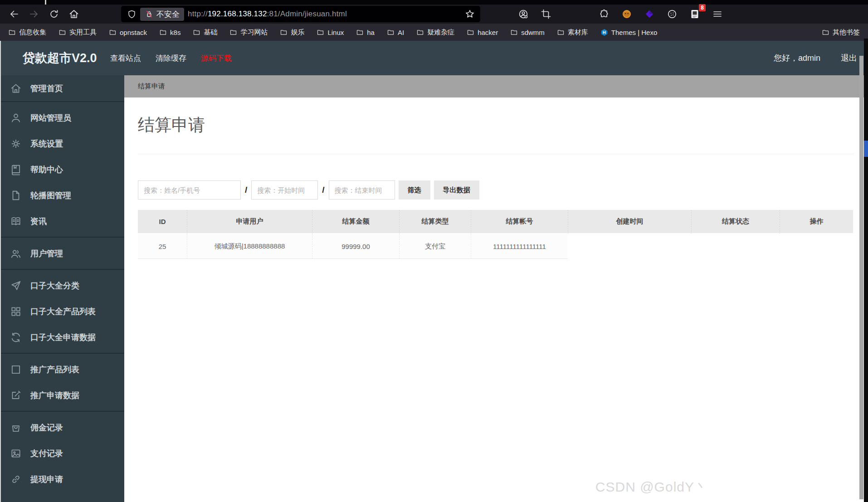  Describe the element at coordinates (649, 14) in the screenshot. I see `extension-diamond-icon` at that location.